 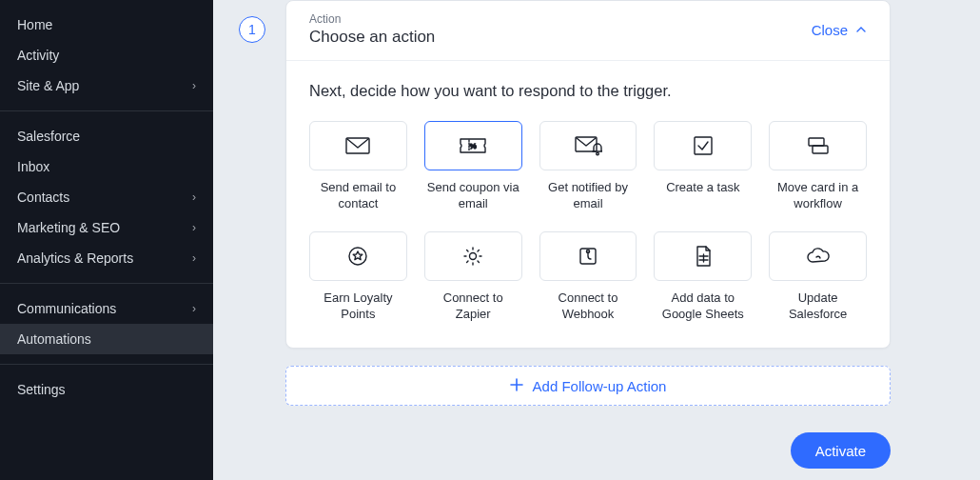 I want to click on activate-button: Activate, so click(x=841, y=450).